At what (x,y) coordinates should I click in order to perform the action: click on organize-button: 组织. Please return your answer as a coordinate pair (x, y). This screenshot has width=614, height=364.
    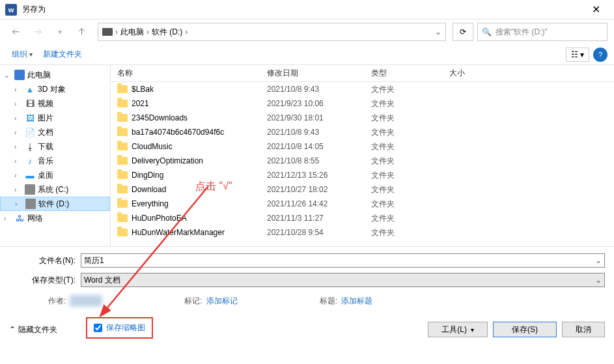
    Looking at the image, I should click on (22, 55).